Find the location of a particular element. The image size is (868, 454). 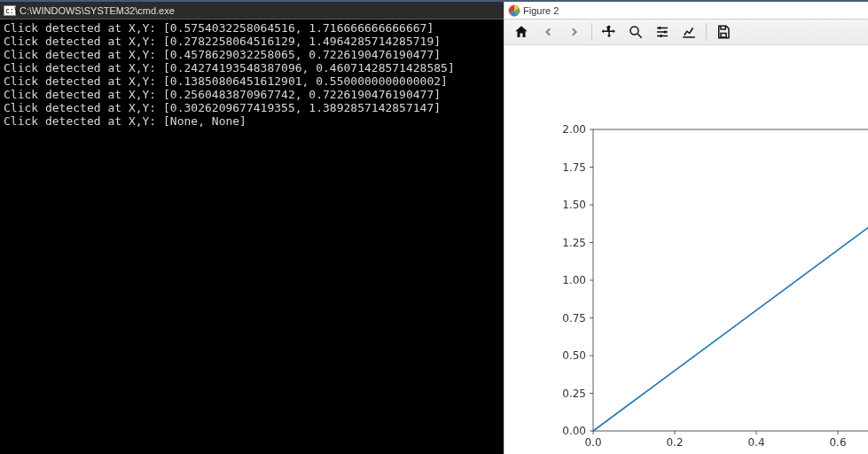

y-tick-label: 1.25 is located at coordinates (575, 243).